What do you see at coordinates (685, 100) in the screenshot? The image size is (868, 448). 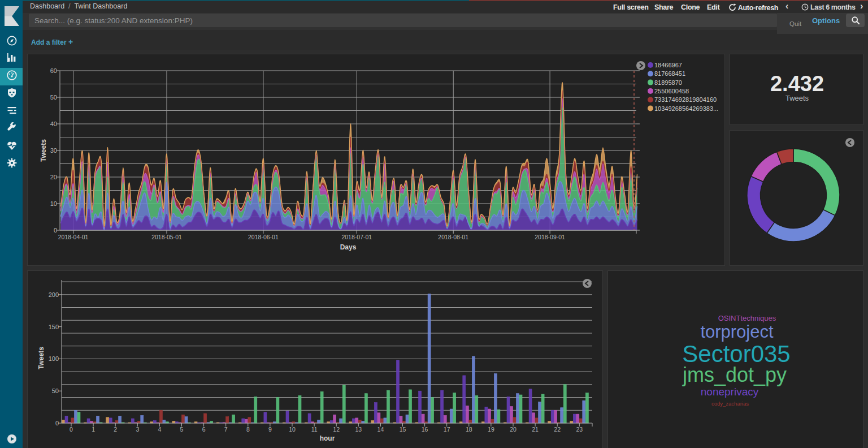 I see `svg-text: 733174692819804160` at bounding box center [685, 100].